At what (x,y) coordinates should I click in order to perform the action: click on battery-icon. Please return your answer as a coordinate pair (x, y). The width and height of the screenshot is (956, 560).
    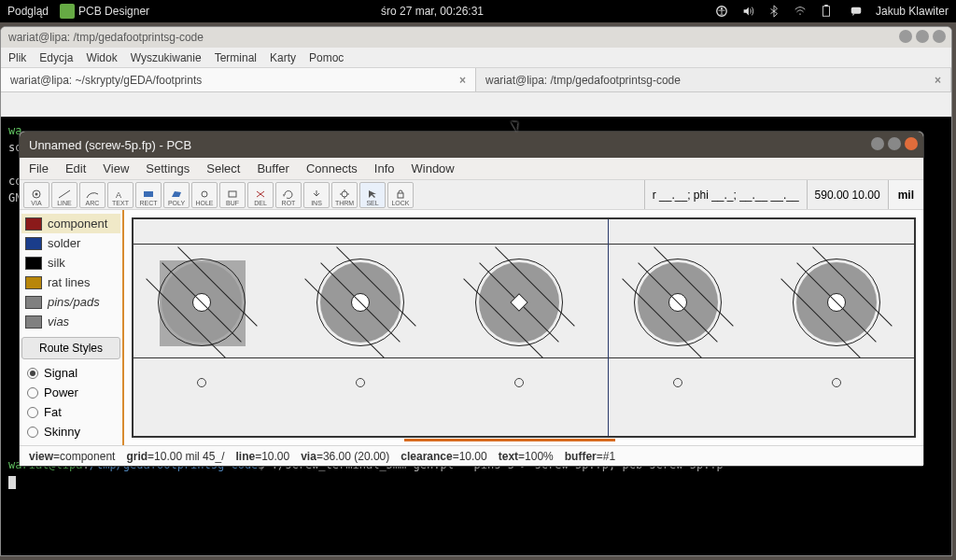
    Looking at the image, I should click on (826, 11).